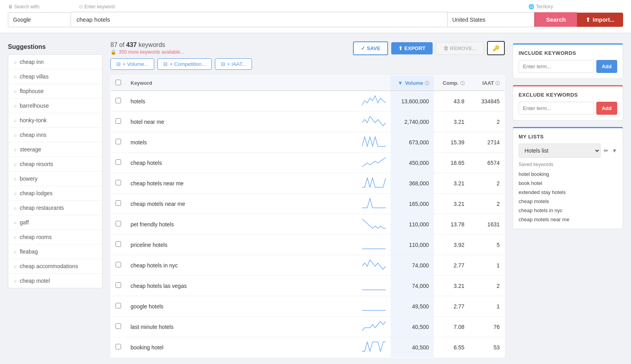  I want to click on exclude-term-input, so click(556, 108).